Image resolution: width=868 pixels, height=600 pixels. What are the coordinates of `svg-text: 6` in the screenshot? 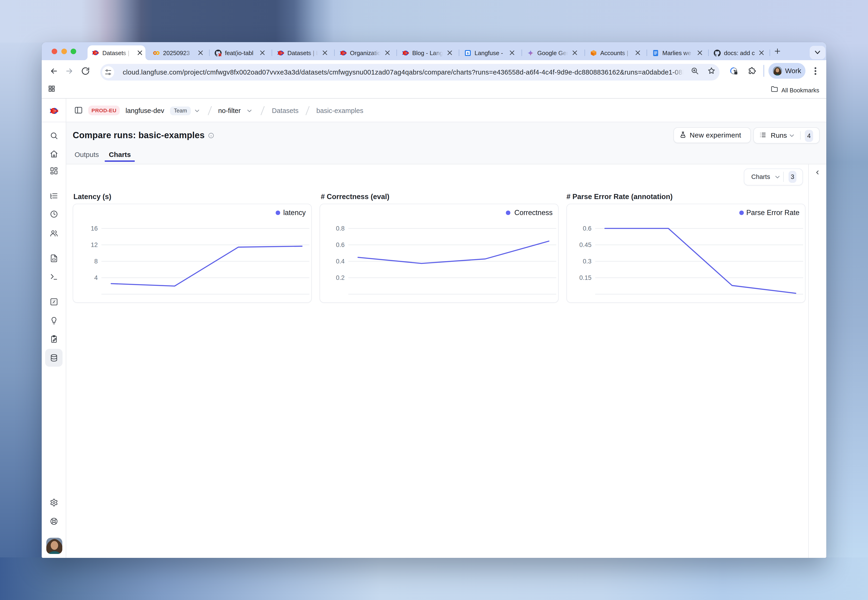 It's located at (468, 53).